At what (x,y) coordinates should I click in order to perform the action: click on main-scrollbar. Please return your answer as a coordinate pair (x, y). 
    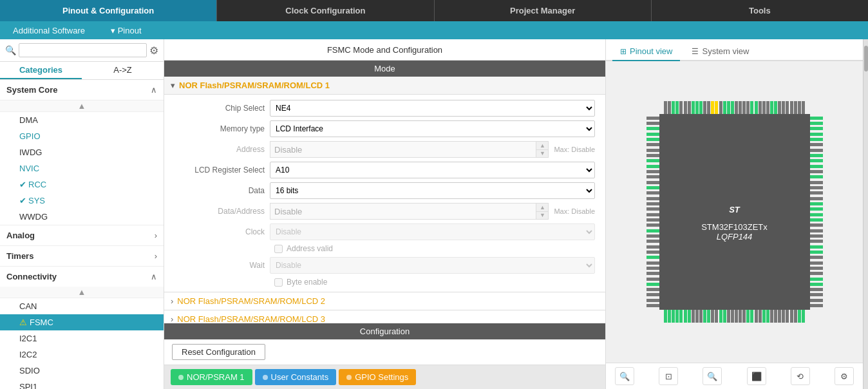
    Looking at the image, I should click on (865, 214).